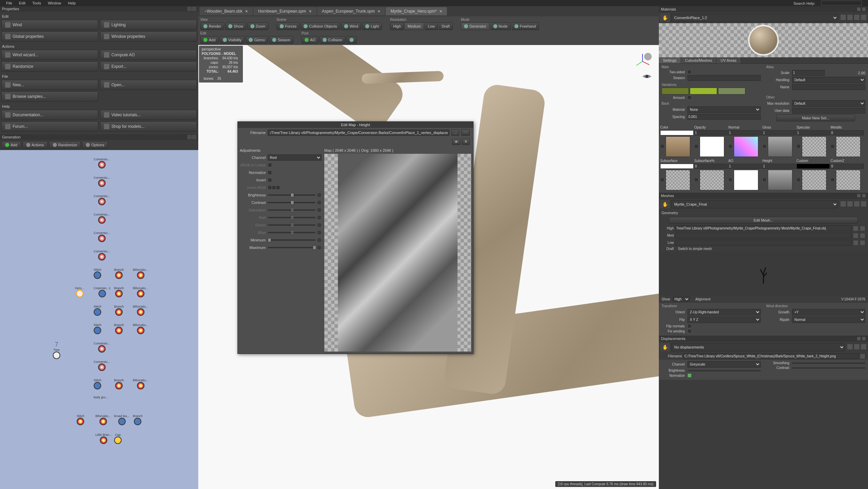 The width and height of the screenshot is (868, 489). Describe the element at coordinates (647, 76) in the screenshot. I see `camera-icon` at that location.